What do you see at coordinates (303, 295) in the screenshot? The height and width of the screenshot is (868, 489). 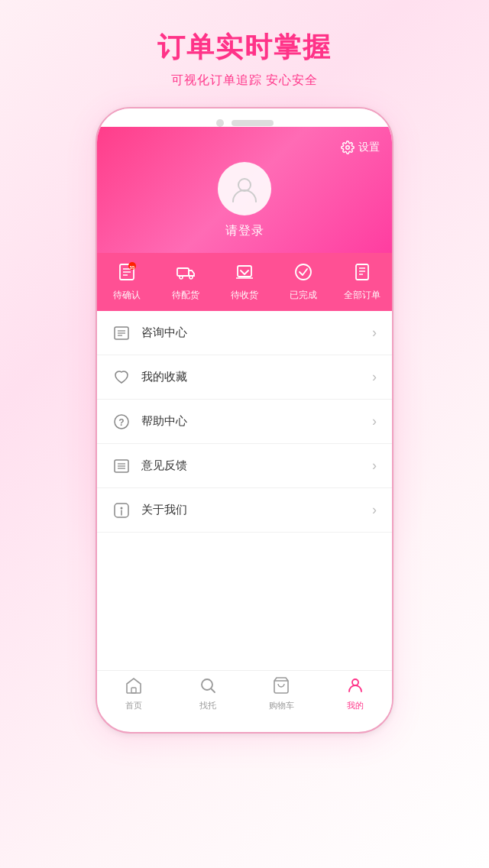 I see `completed-label: 已完成` at bounding box center [303, 295].